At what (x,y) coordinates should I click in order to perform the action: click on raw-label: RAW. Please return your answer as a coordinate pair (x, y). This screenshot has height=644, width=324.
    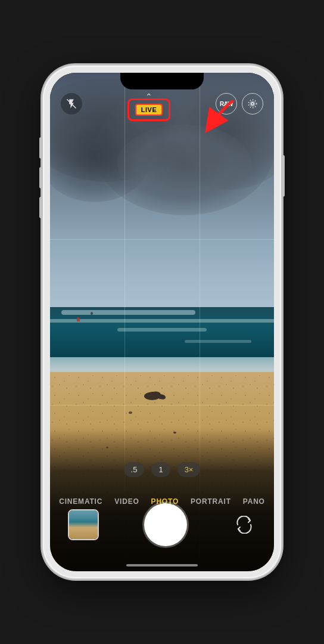
    Looking at the image, I should click on (226, 104).